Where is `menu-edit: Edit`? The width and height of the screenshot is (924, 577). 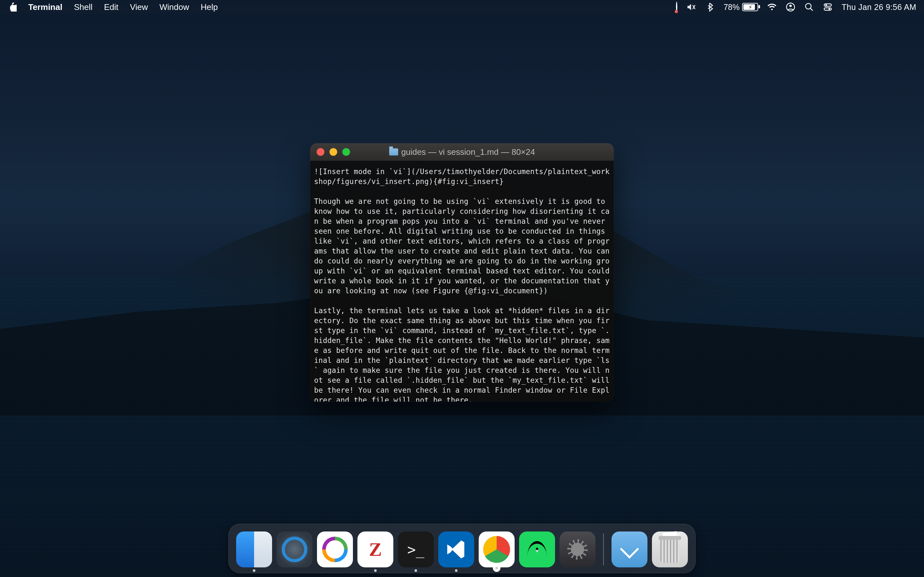 menu-edit: Edit is located at coordinates (111, 7).